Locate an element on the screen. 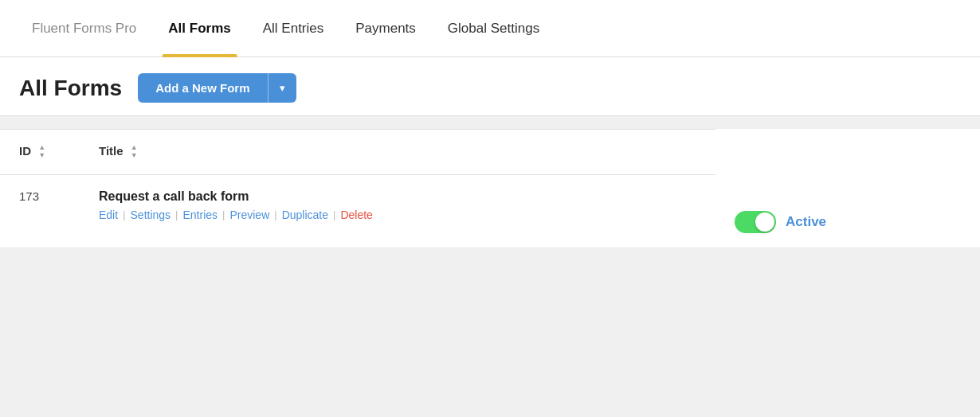 The width and height of the screenshot is (980, 417). top-navigation: Fluent Forms Pro All Forms All Entries P… is located at coordinates (490, 29).